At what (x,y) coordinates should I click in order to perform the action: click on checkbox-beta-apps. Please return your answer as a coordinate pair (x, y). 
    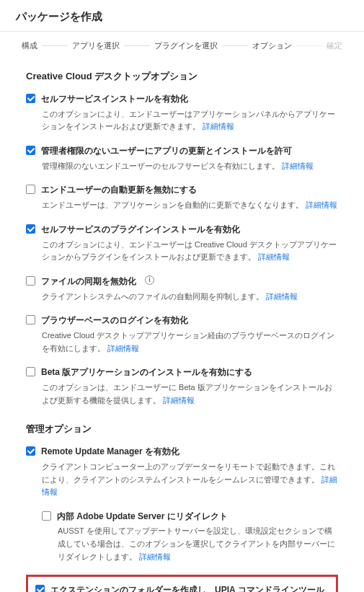
    Looking at the image, I should click on (30, 372).